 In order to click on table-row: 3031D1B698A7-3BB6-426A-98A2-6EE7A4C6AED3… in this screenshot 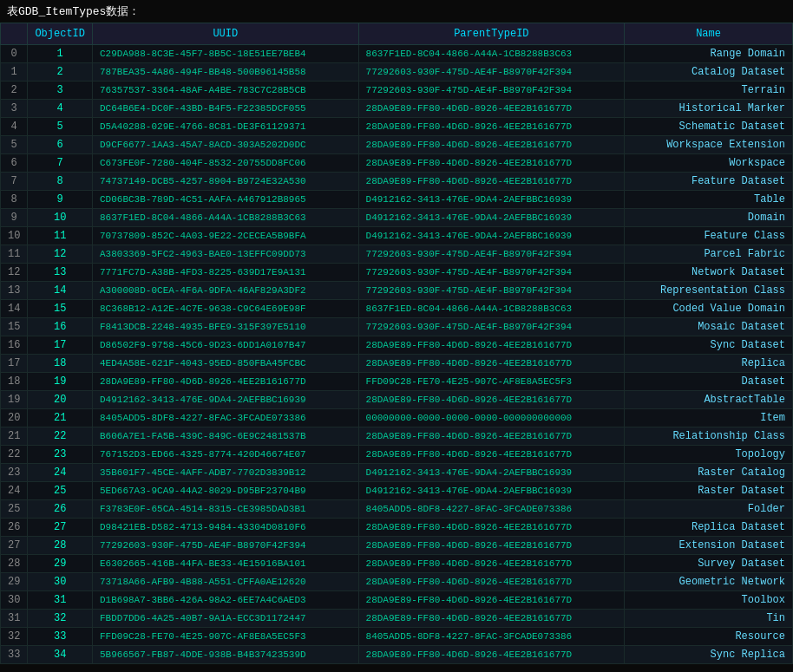, I will do `click(397, 600)`.